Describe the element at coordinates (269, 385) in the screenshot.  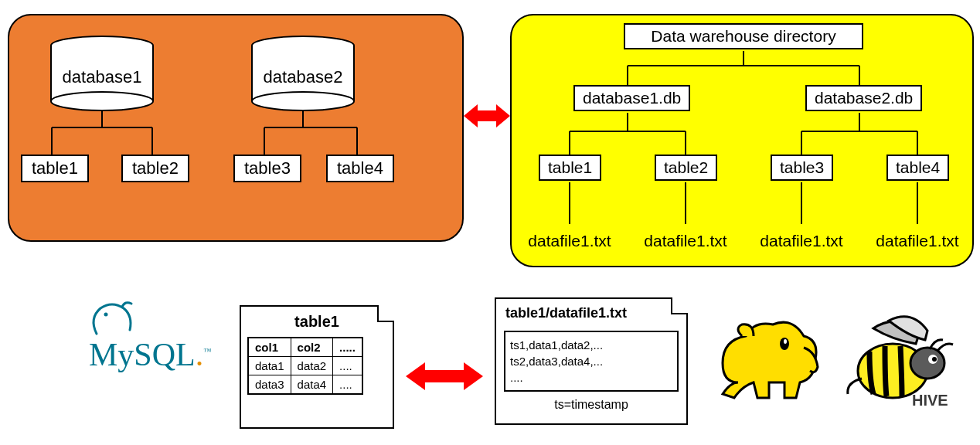
I see `r2c1: data3` at that location.